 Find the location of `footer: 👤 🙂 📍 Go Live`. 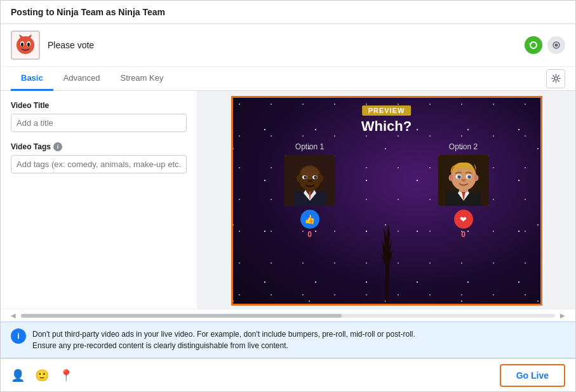

footer: 👤 🙂 📍 Go Live is located at coordinates (288, 375).